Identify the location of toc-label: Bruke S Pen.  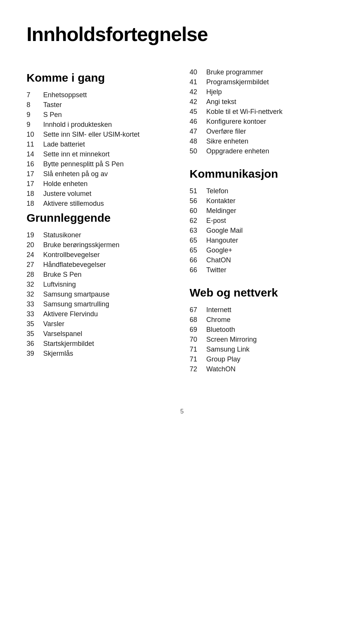
(62, 275).